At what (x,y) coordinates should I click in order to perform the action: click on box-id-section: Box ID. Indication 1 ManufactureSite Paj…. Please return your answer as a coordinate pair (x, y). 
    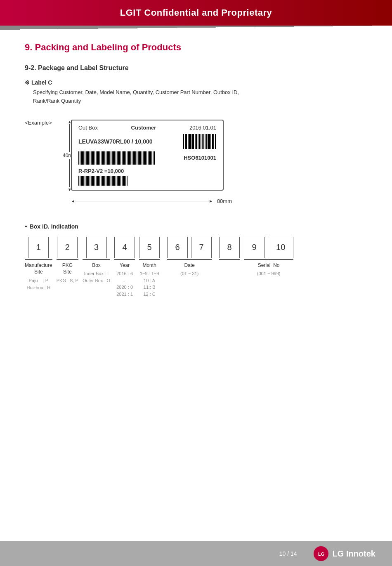
    Looking at the image, I should click on (196, 260).